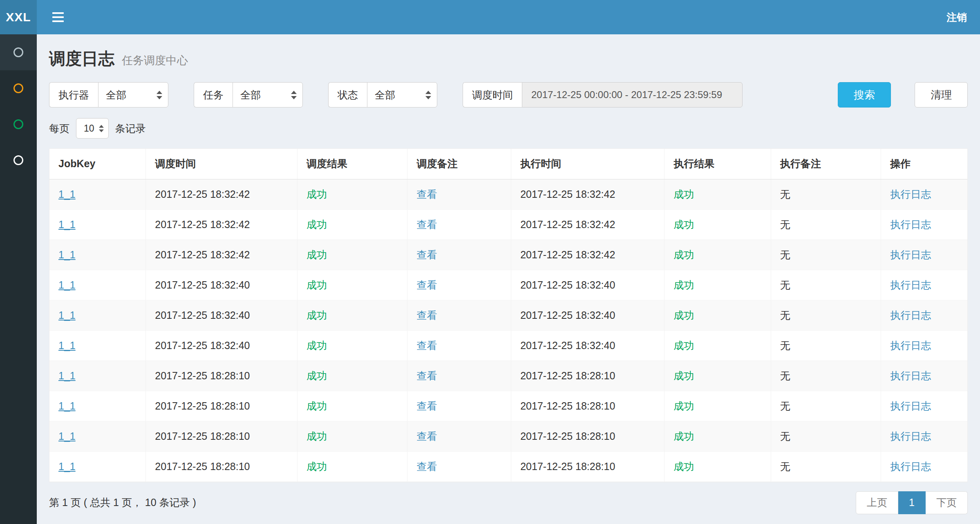  What do you see at coordinates (957, 17) in the screenshot?
I see `logout-link: 注销` at bounding box center [957, 17].